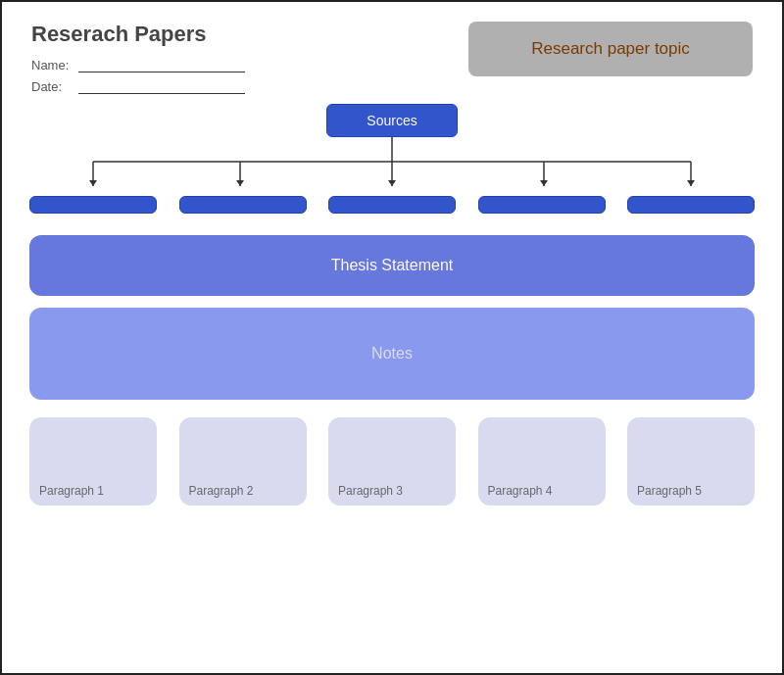 The height and width of the screenshot is (675, 784). What do you see at coordinates (392, 265) in the screenshot?
I see `thesis-label: Thesis Statement` at bounding box center [392, 265].